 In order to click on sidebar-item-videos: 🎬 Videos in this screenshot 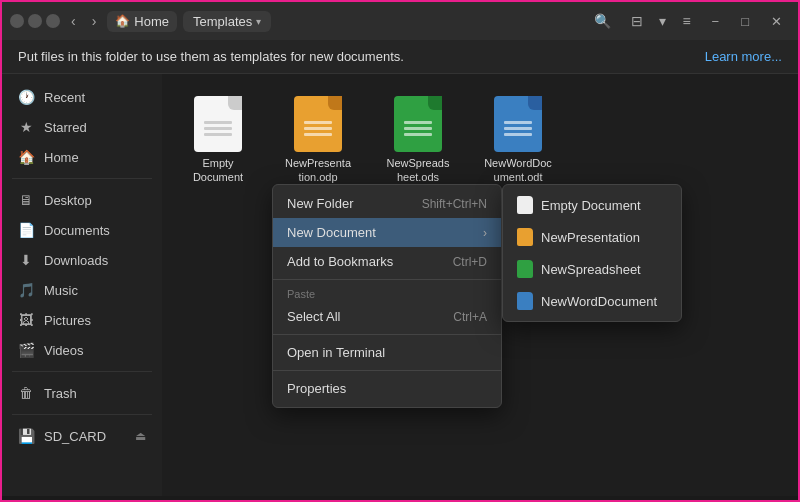, I will do `click(82, 350)`.